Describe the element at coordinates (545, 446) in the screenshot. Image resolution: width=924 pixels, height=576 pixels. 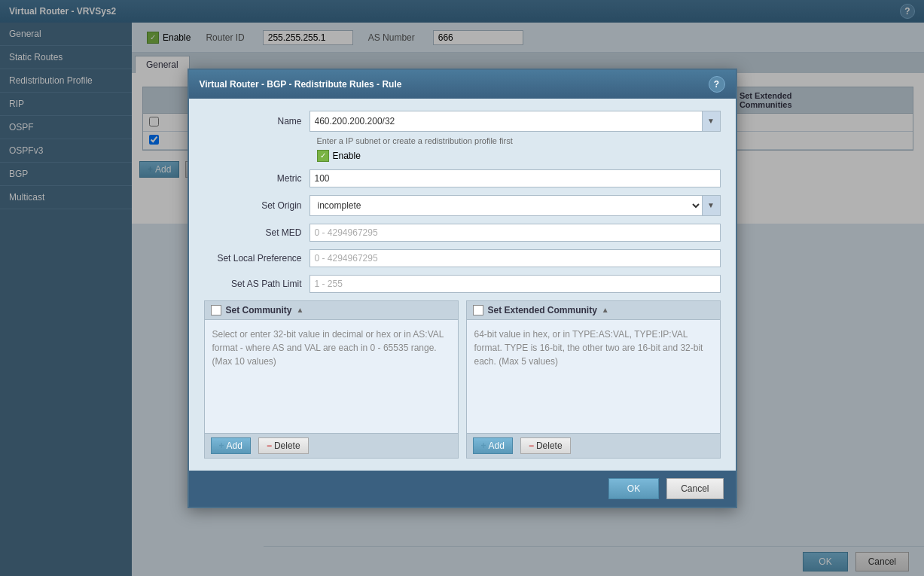
I see `ext-community-delete-button: − Delete` at that location.